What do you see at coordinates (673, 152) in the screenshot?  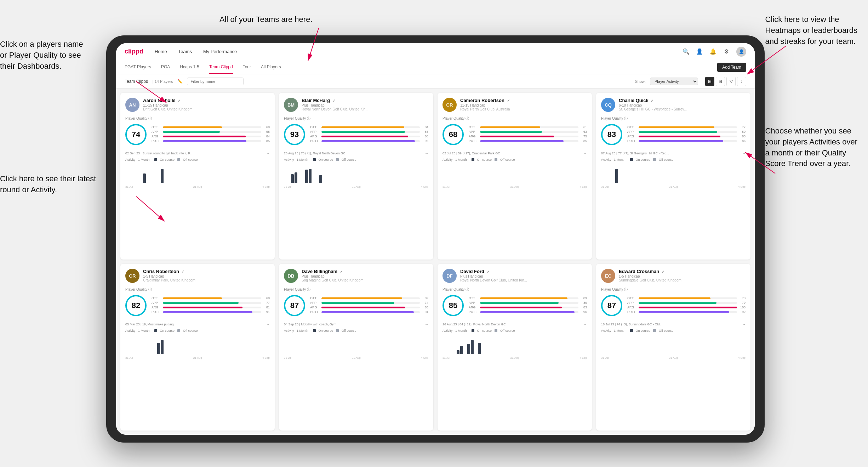 I see `latest-round: 07 Aug 23 | 77 (+7), St George's Hill GC…` at bounding box center [673, 152].